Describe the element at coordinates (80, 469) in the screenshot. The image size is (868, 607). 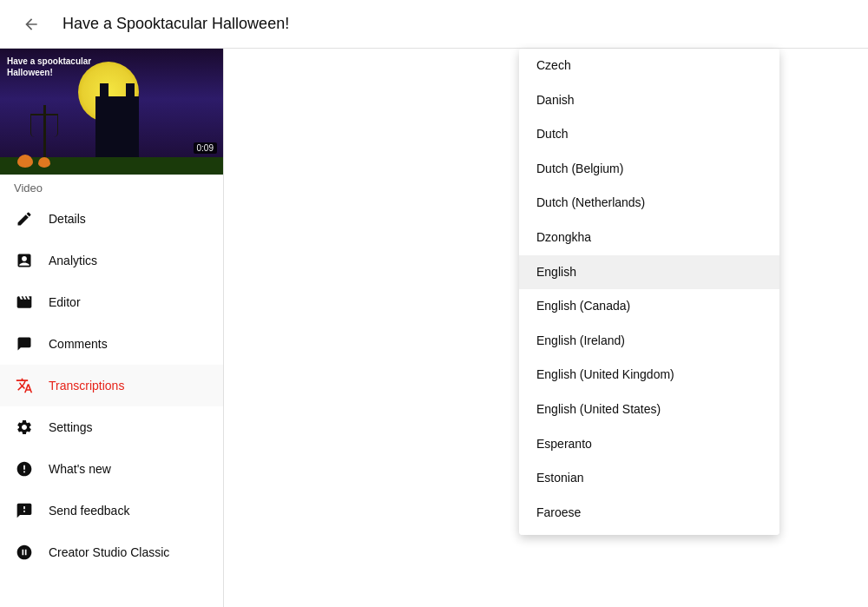
I see `sidebar-item-whats-new-label: What's new` at that location.